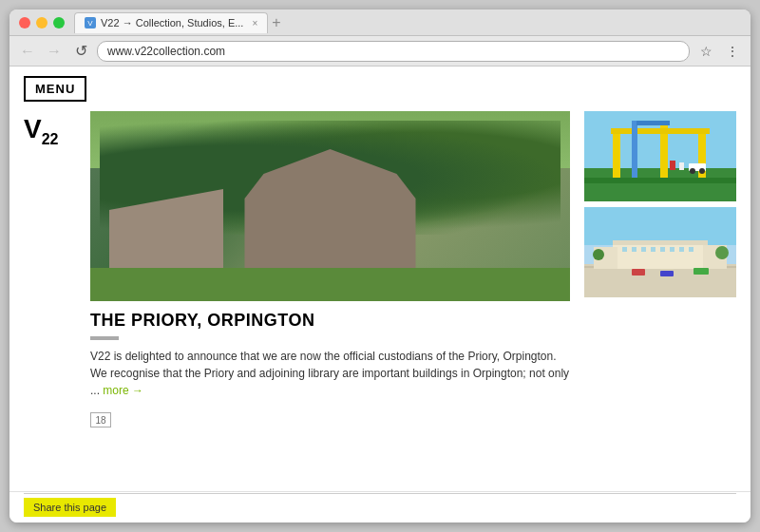  Describe the element at coordinates (81, 51) in the screenshot. I see `refresh-button: ↺` at that location.